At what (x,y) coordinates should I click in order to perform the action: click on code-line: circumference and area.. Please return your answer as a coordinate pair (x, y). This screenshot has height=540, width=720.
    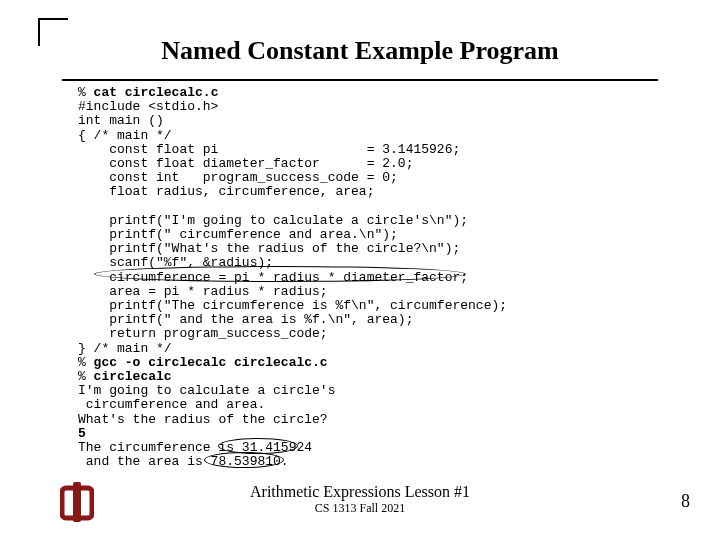
    Looking at the image, I should click on (172, 404).